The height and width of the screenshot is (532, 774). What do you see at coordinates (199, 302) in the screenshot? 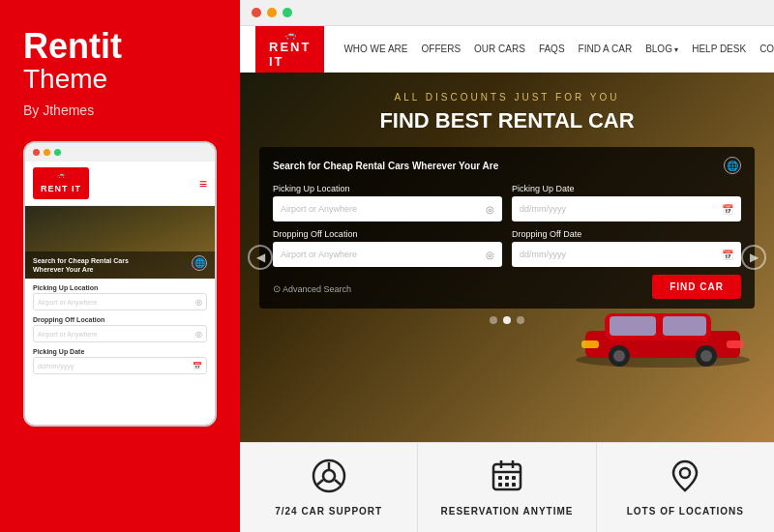
I see `mobile-location-icon: ◎` at bounding box center [199, 302].